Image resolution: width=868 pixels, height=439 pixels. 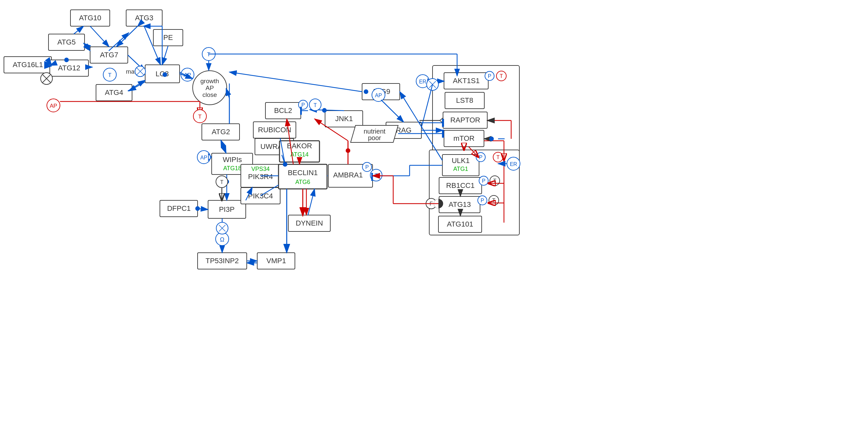 I want to click on beclin1-label: BECLIN1, so click(x=303, y=173).